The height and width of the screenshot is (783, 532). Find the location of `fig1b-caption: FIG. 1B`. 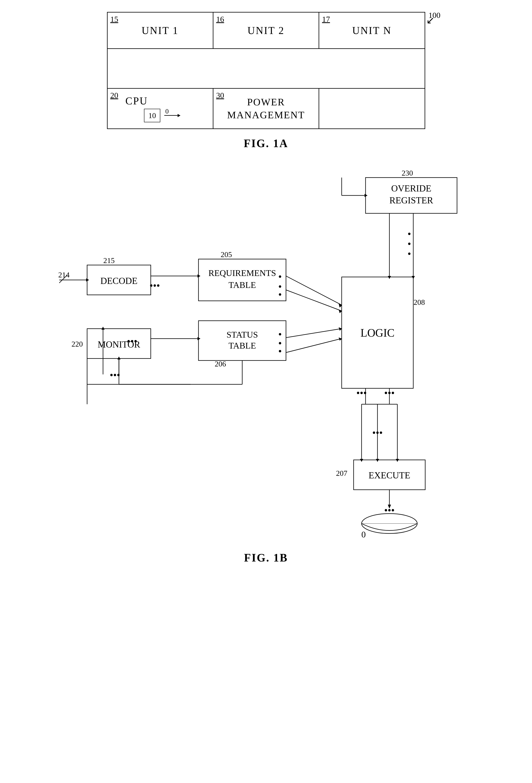

fig1b-caption: FIG. 1B is located at coordinates (266, 558).